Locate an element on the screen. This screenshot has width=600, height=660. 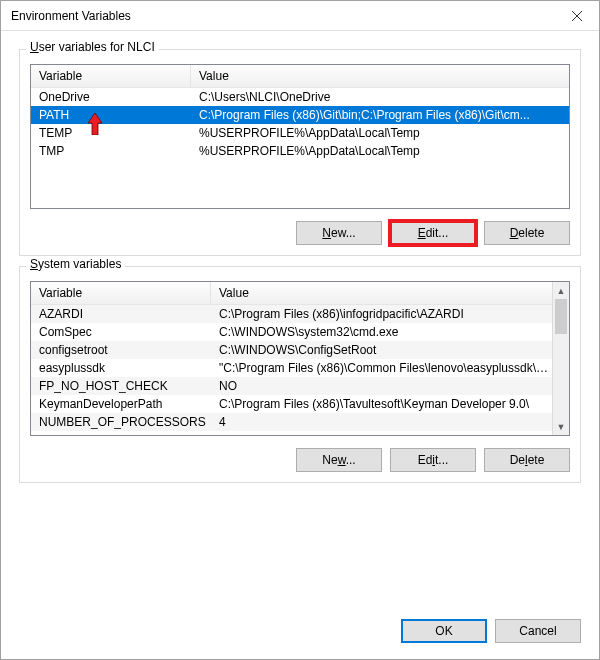
cell-variable: PATH is located at coordinates (111, 115).